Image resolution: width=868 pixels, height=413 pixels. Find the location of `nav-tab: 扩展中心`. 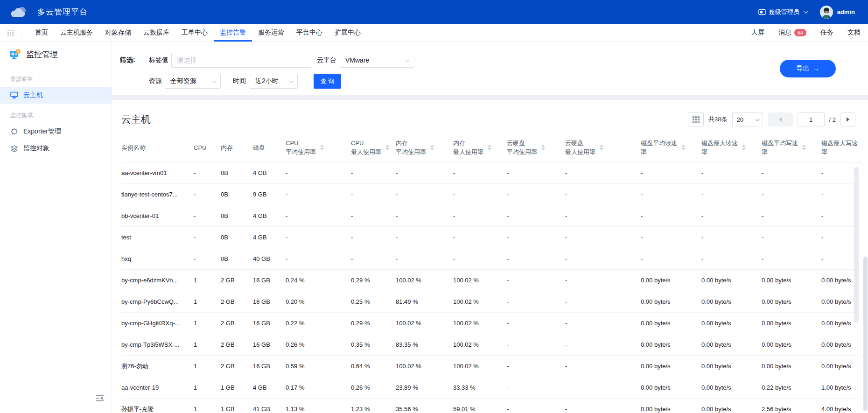

nav-tab: 扩展中心 is located at coordinates (348, 33).